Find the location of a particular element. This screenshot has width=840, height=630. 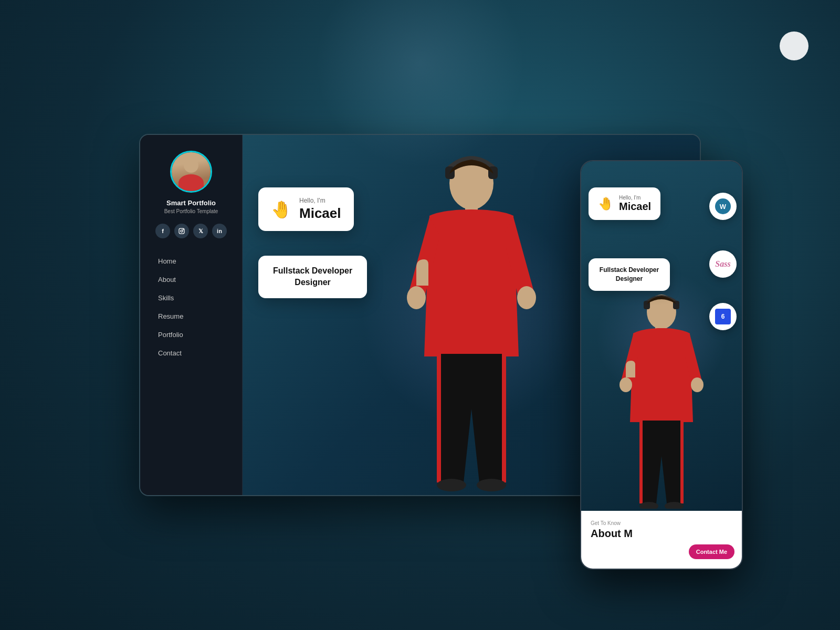

decorative-dot is located at coordinates (794, 46).